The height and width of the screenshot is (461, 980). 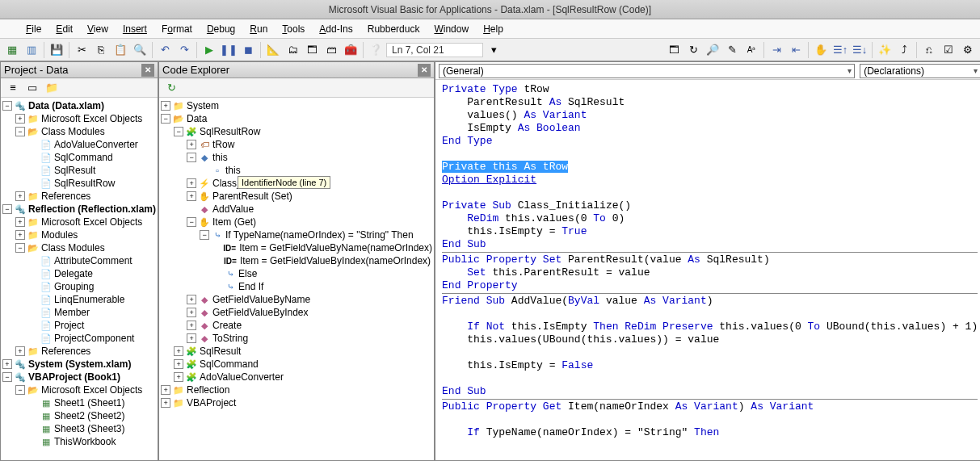 What do you see at coordinates (79, 351) in the screenshot?
I see `tree-folder-refs2: +📁References` at bounding box center [79, 351].